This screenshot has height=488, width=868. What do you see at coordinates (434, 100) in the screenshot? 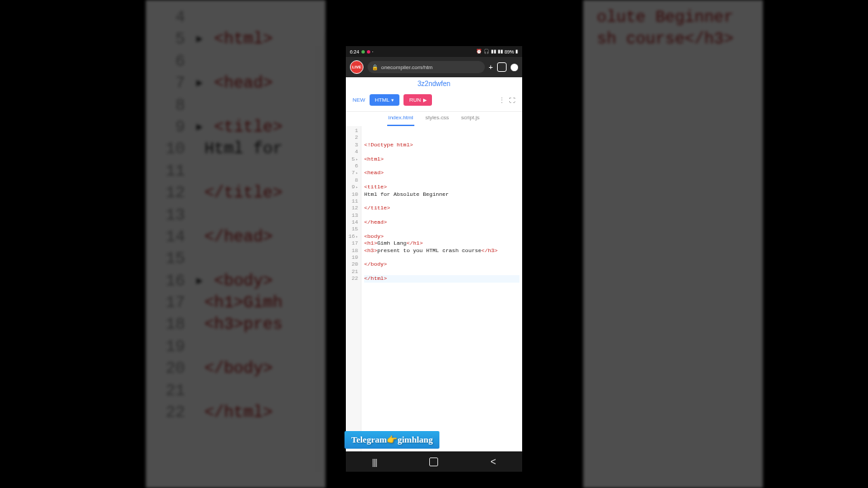
I see `editor-toolbar: NEW HTML ▾ RUN ▶ ⋮ ⛶` at bounding box center [434, 100].